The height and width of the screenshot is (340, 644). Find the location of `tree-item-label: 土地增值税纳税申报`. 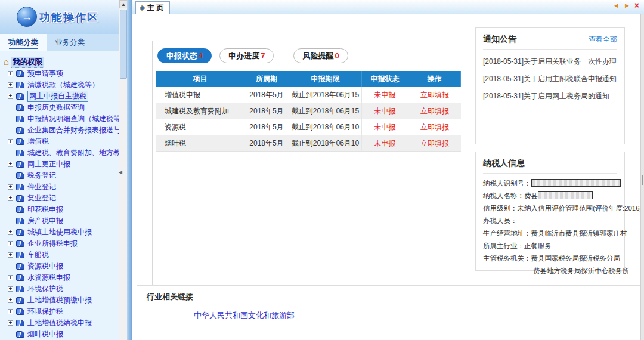

tree-item-label: 土地增值税纳税申报 is located at coordinates (60, 323).